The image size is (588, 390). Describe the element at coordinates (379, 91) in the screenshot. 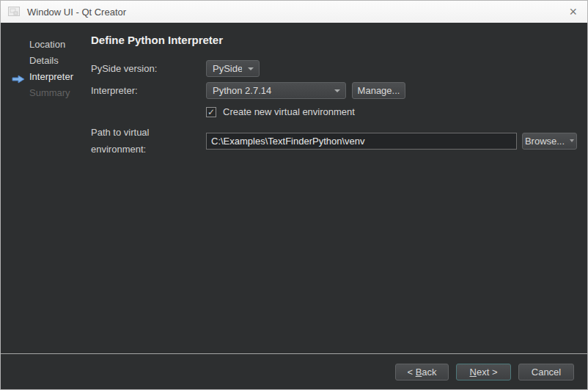

I see `manage-button-label: Manage...` at that location.